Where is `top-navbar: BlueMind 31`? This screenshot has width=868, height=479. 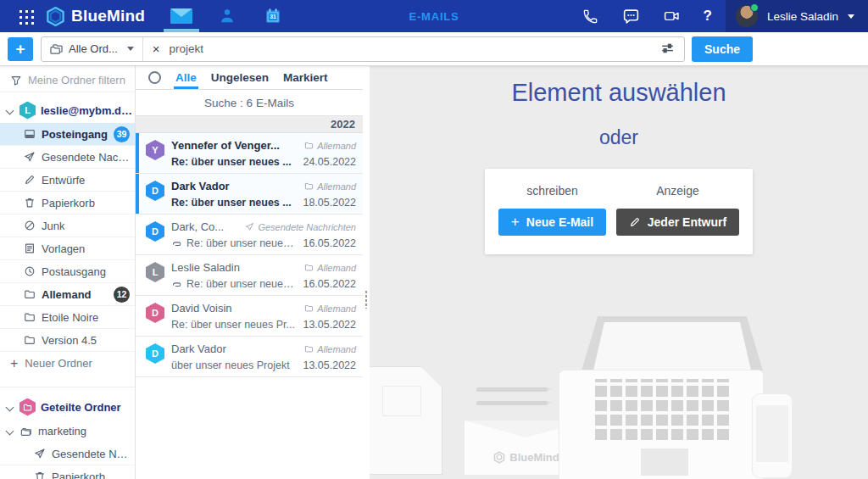 top-navbar: BlueMind 31 is located at coordinates (434, 16).